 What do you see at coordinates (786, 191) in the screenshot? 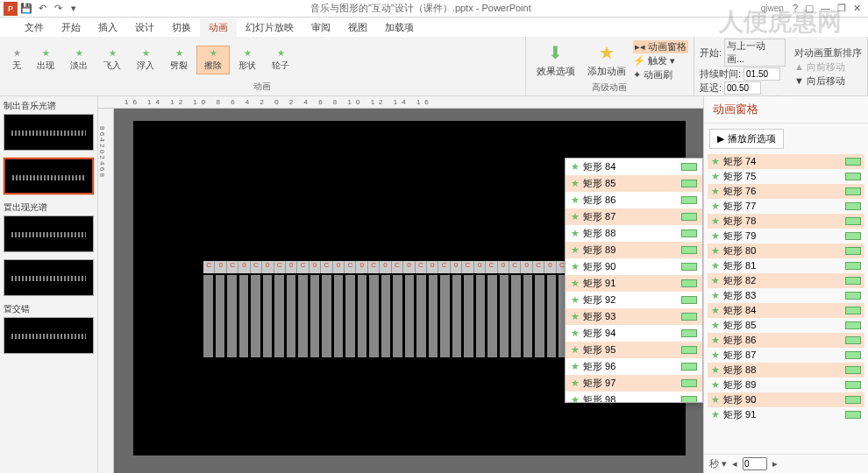
I see `anim-list-item: ★矩形 76` at bounding box center [786, 191].